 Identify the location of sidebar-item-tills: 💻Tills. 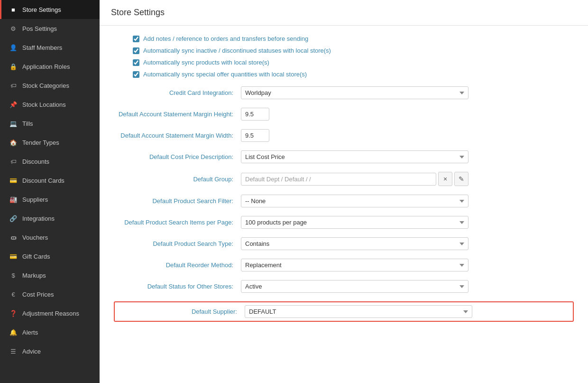
(50, 123).